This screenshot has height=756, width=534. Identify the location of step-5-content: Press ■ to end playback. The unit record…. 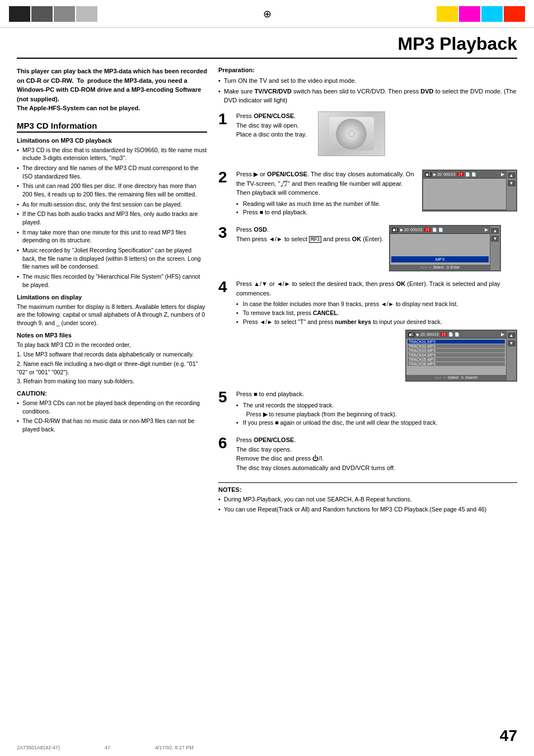
(377, 408).